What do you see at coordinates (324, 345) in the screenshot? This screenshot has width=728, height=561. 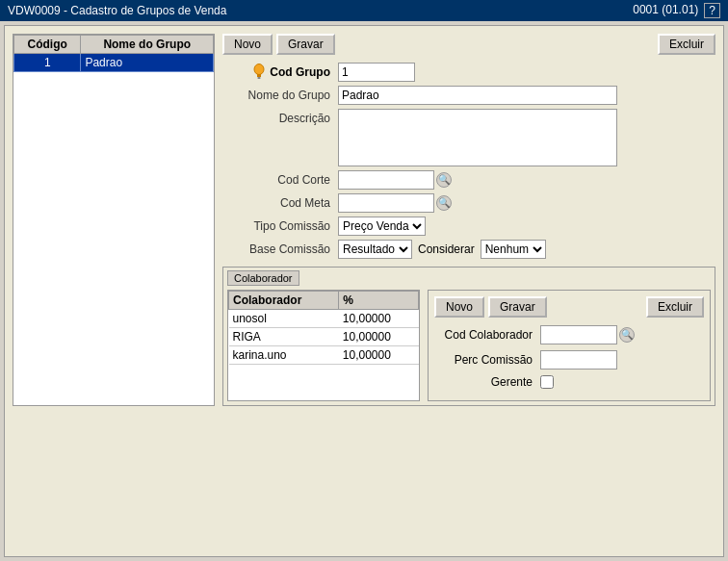 I see `colaborador-list-panel: Colaborador % unosol10,00000RIGA10,00000…` at bounding box center [324, 345].